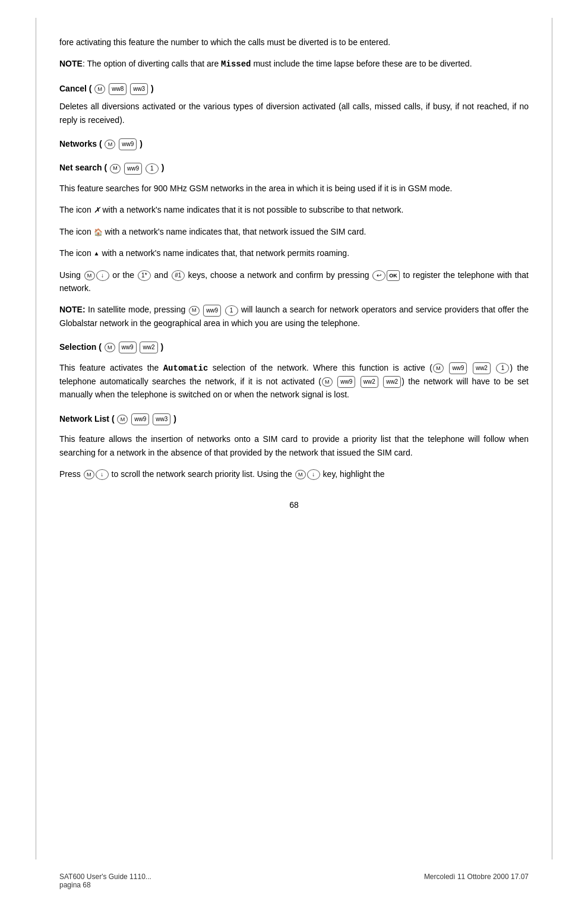  What do you see at coordinates (110, 144) in the screenshot?
I see `networks-icon-m: M` at bounding box center [110, 144].